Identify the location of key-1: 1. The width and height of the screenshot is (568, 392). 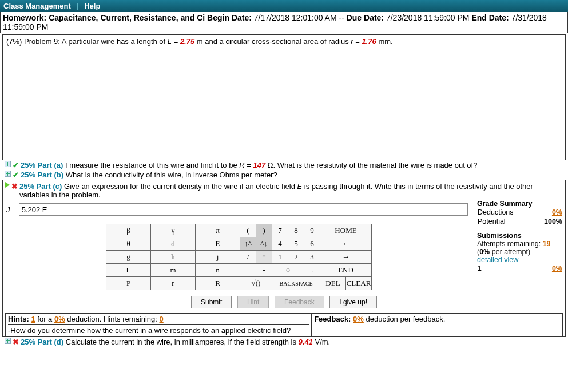
(280, 258).